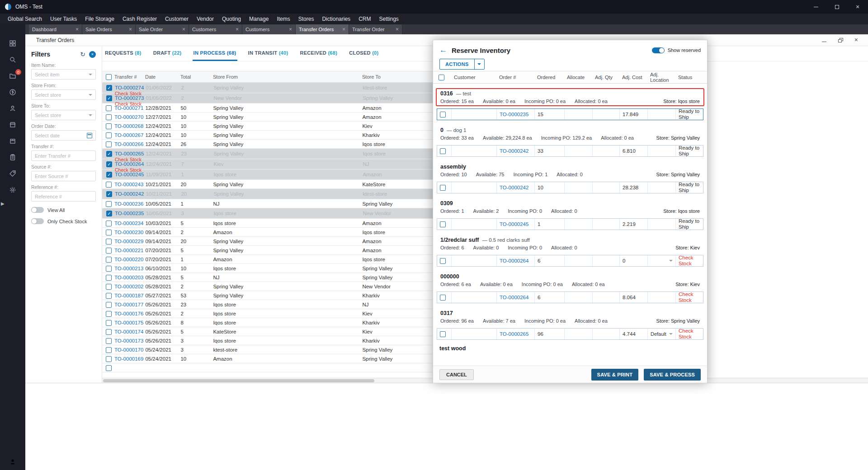 This screenshot has width=868, height=470. I want to click on group-header: 0 — dog 1 Ordered: 33 ea Available: 29,2…, so click(570, 134).